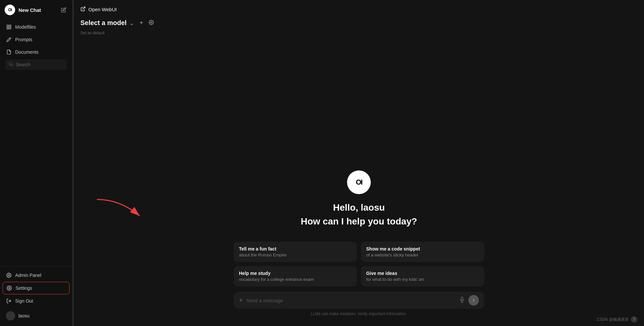  I want to click on open-webui-button: Open WebUI, so click(99, 9).